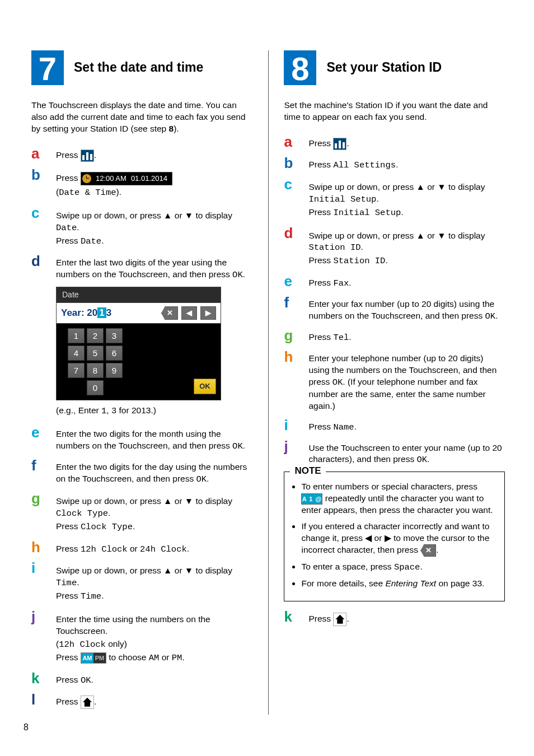  I want to click on step-letter: h, so click(291, 357).